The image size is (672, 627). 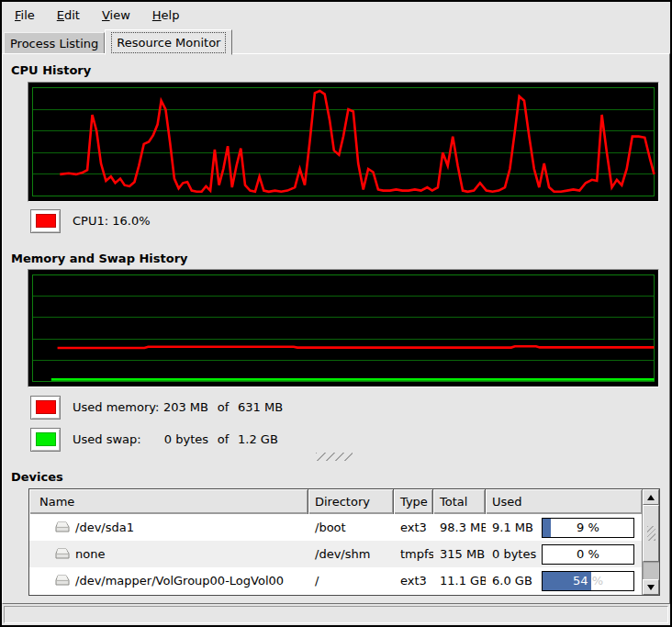 I want to click on device-used: 6.0 GB, so click(x=510, y=580).